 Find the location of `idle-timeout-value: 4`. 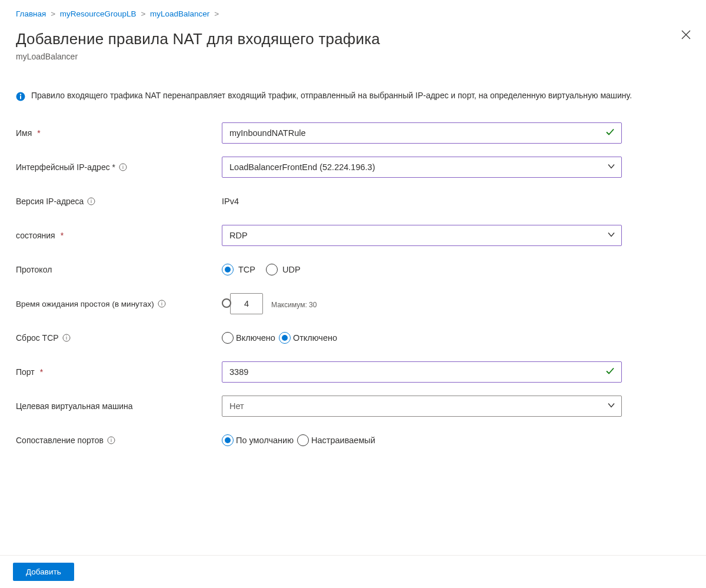

idle-timeout-value: 4 is located at coordinates (247, 304).